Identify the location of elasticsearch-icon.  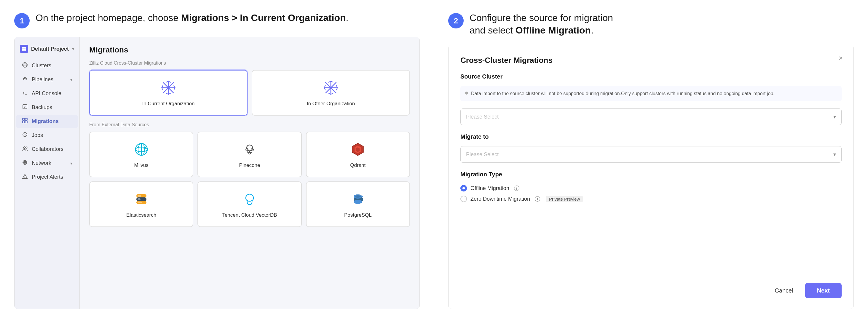
(142, 199).